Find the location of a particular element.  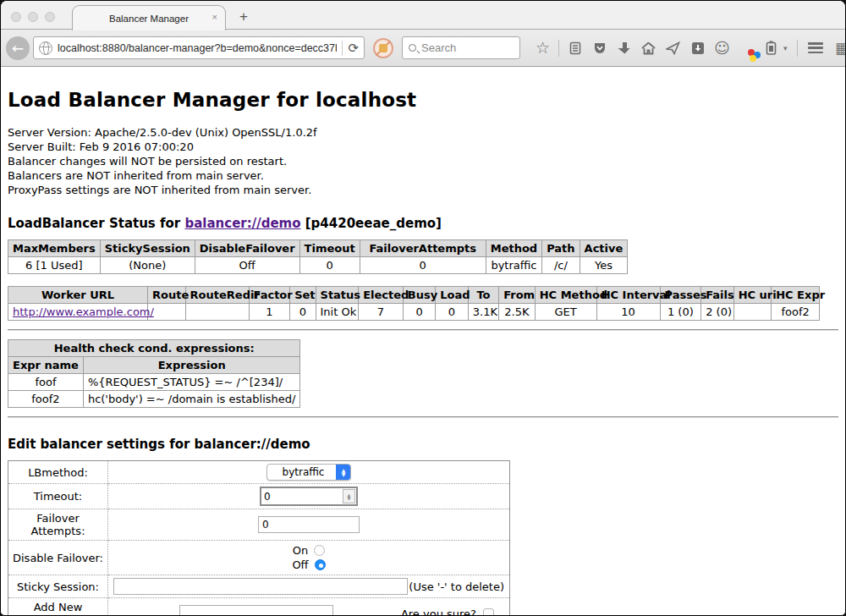

reading-list-icon is located at coordinates (575, 48).